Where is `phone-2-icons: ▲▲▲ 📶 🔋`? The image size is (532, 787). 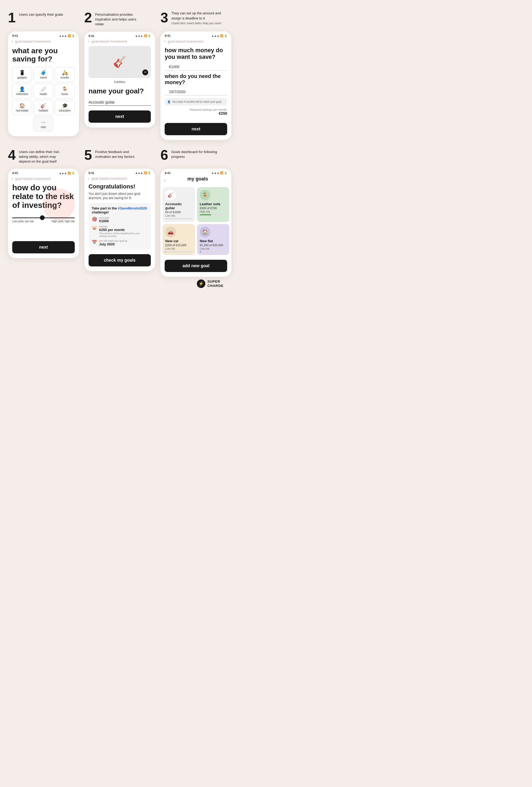
phone-2-icons: ▲▲▲ 📶 🔋 is located at coordinates (143, 36).